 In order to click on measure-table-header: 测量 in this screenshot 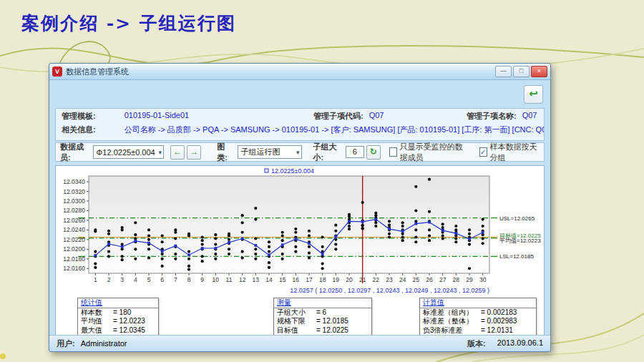, I will do `click(323, 303)`.